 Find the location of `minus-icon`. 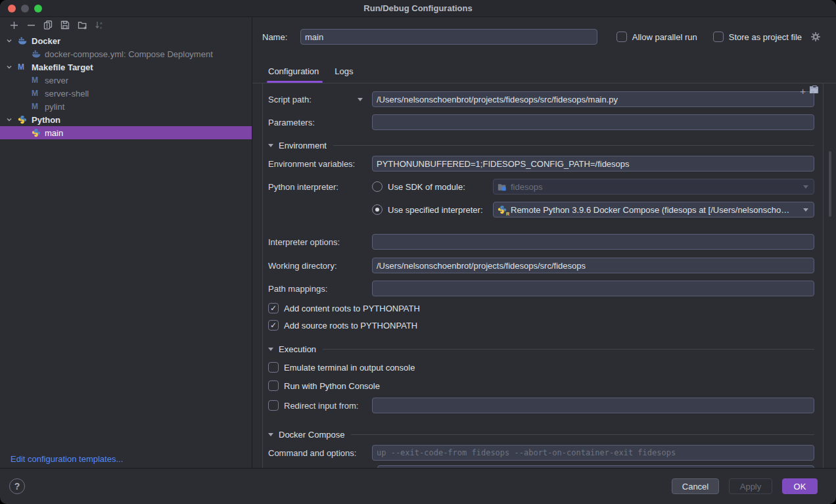

minus-icon is located at coordinates (32, 25).